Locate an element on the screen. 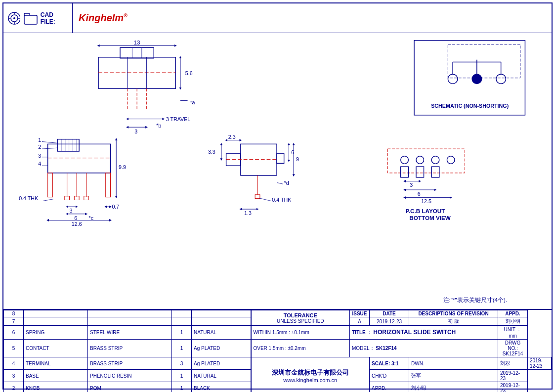 Image resolution: width=555 pixels, height=392 pixels. title-row: TITLE ： HORIZONTAL SLIDE SWITCH is located at coordinates (424, 333).